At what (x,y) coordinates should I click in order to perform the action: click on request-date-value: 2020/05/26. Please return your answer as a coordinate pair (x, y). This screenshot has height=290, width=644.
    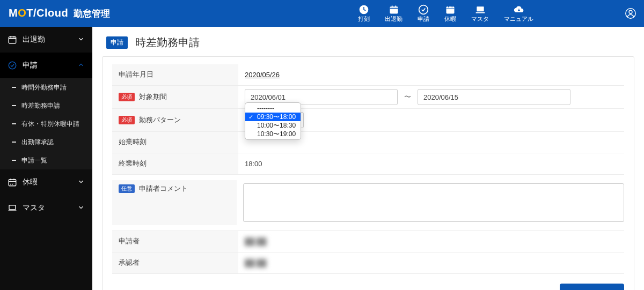
    Looking at the image, I should click on (262, 75).